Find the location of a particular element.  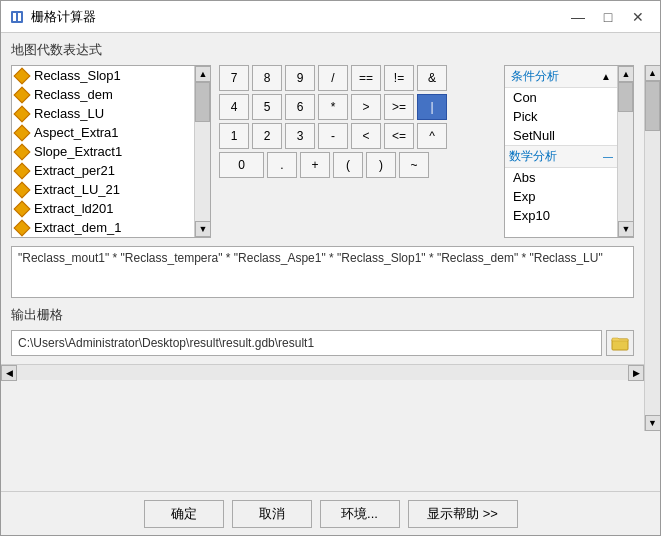

window-vscrollbar: ▲ ▼ is located at coordinates (652, 248).